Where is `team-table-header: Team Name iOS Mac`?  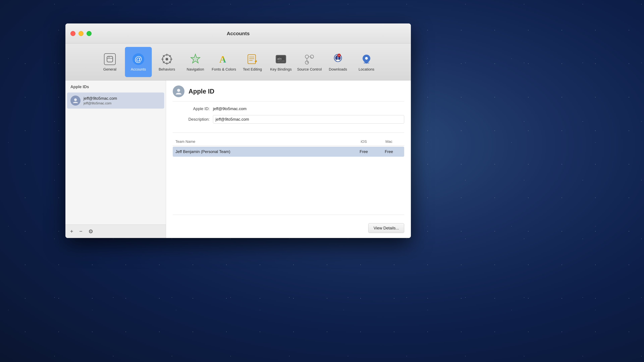 team-table-header: Team Name iOS Mac is located at coordinates (288, 142).